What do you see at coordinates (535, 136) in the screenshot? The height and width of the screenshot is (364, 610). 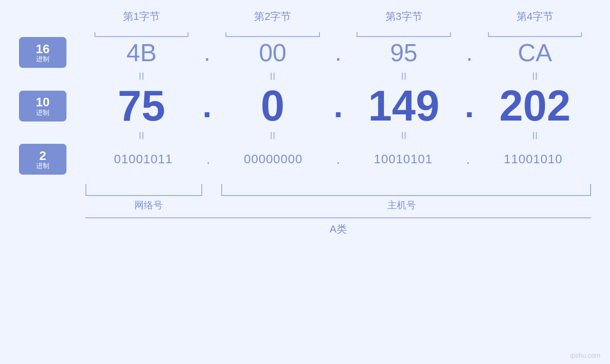 I see `eq2-4: II` at bounding box center [535, 136].